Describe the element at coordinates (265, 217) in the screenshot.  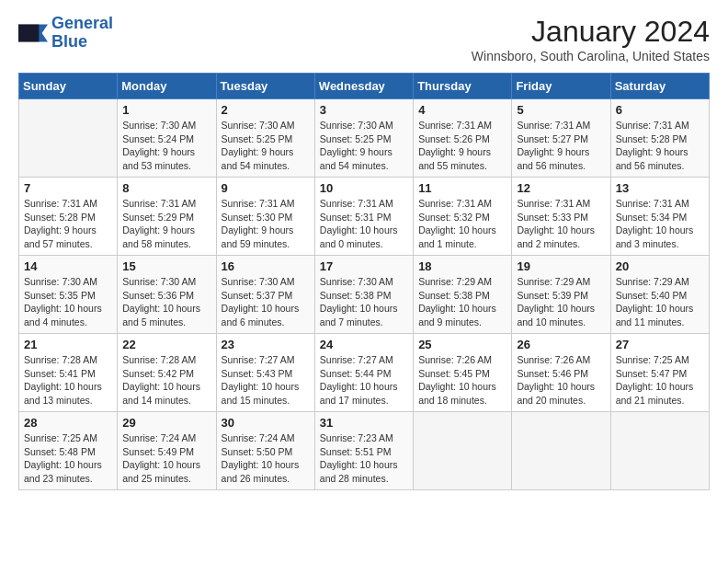
I see `calendar-cell: 9Sunrise: 7:31 AM Sunset: 5:30 PM Daylig…` at that location.